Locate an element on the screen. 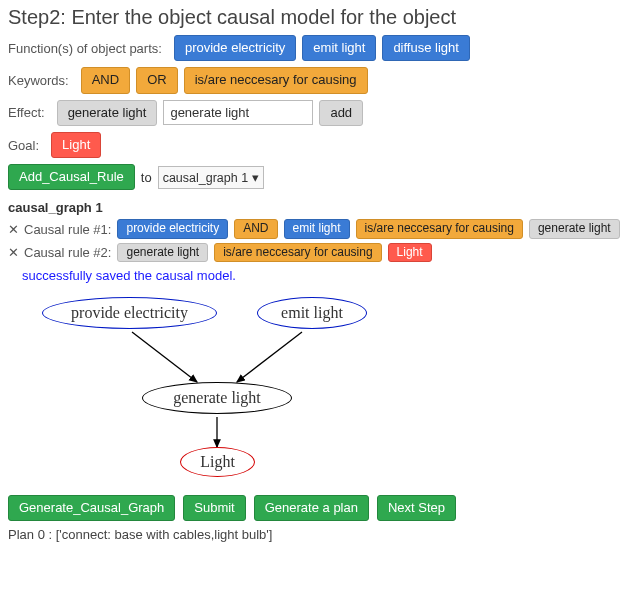  rule-token: AND is located at coordinates (256, 228).